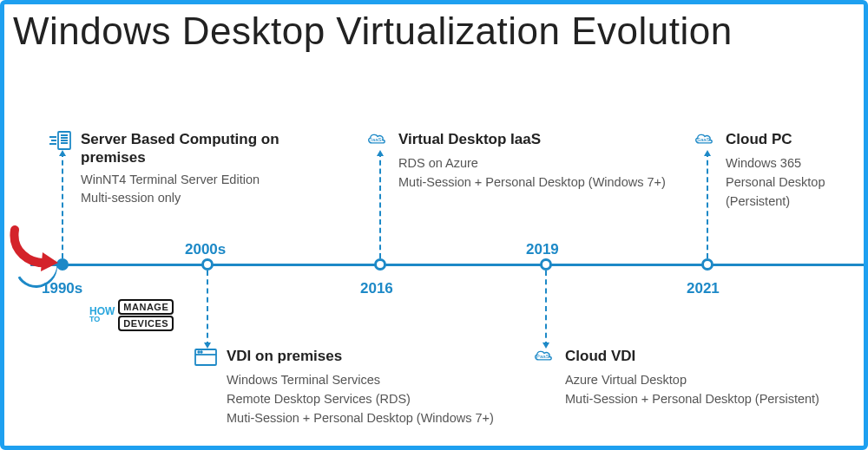 Image resolution: width=868 pixels, height=450 pixels. Describe the element at coordinates (538, 173) in the screenshot. I see `era-detail: RDS on Azure Muti-Session + Personal Des…` at that location.